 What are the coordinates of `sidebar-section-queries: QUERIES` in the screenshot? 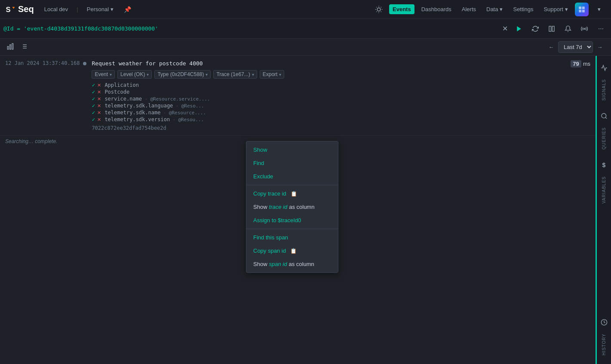 It's located at (604, 131).